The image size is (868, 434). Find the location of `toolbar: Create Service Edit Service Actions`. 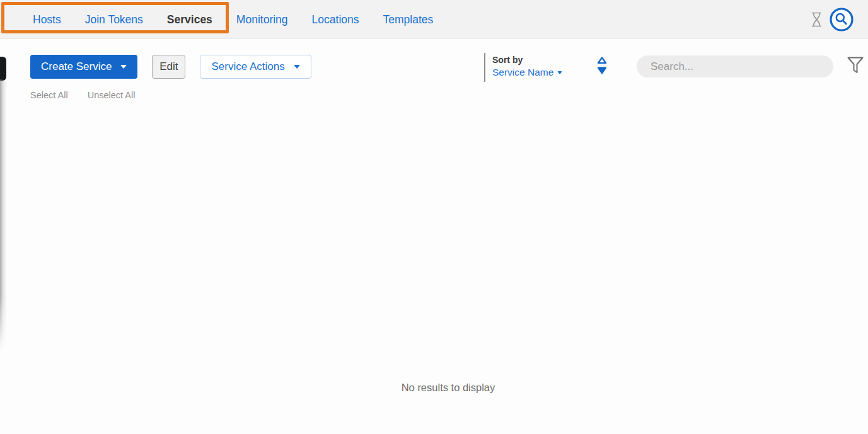

toolbar: Create Service Edit Service Actions is located at coordinates (171, 67).